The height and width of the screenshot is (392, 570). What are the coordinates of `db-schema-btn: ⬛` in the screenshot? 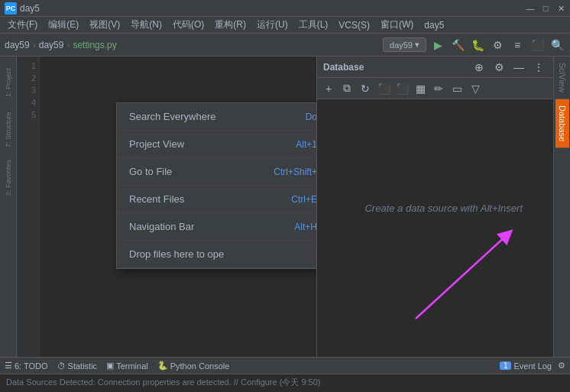 It's located at (384, 89).